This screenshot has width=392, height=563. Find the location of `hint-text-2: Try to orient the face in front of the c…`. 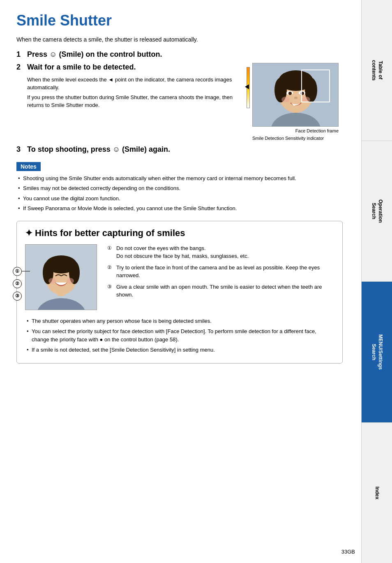

hint-text-2: Try to orient the face in front of the c… is located at coordinates (218, 271).